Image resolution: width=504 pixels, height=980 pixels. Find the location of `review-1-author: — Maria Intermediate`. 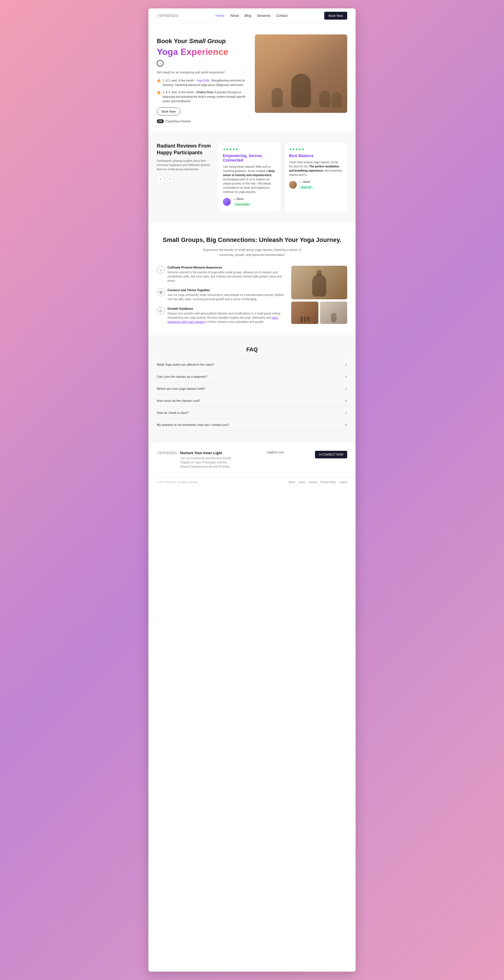

review-1-author: — Maria Intermediate is located at coordinates (250, 202).